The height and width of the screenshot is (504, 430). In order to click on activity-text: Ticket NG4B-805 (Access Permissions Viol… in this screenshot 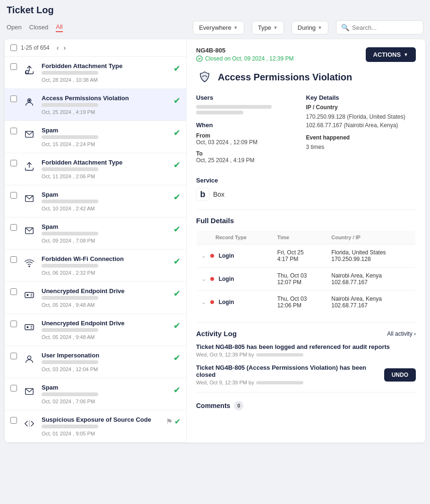, I will do `click(288, 371)`.